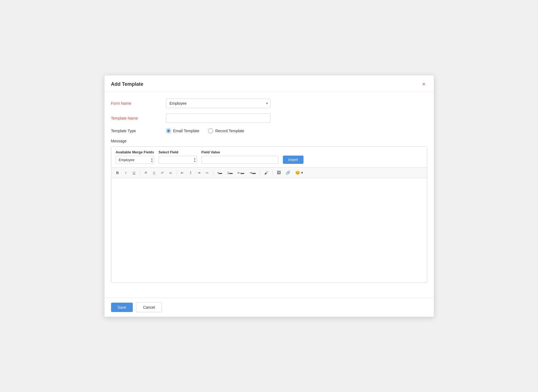  Describe the element at coordinates (169, 131) in the screenshot. I see `email-template-radio` at that location.